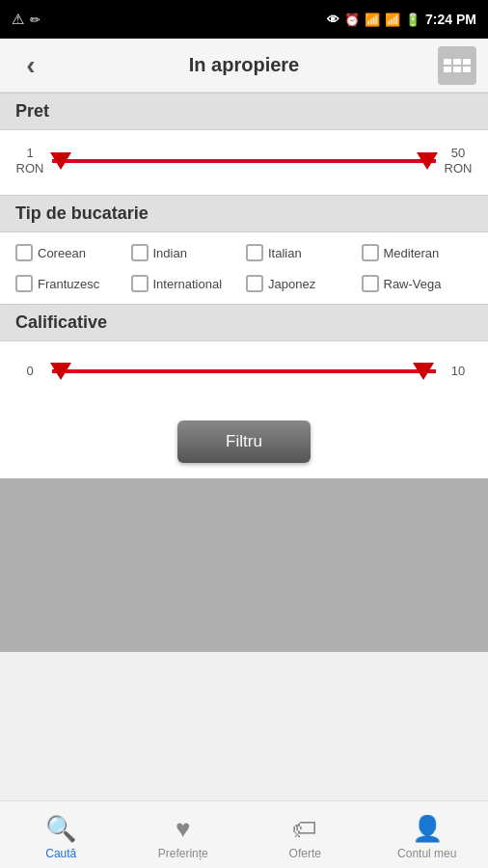  Describe the element at coordinates (285, 253) in the screenshot. I see `cuisine-label-italian: Italian` at that location.